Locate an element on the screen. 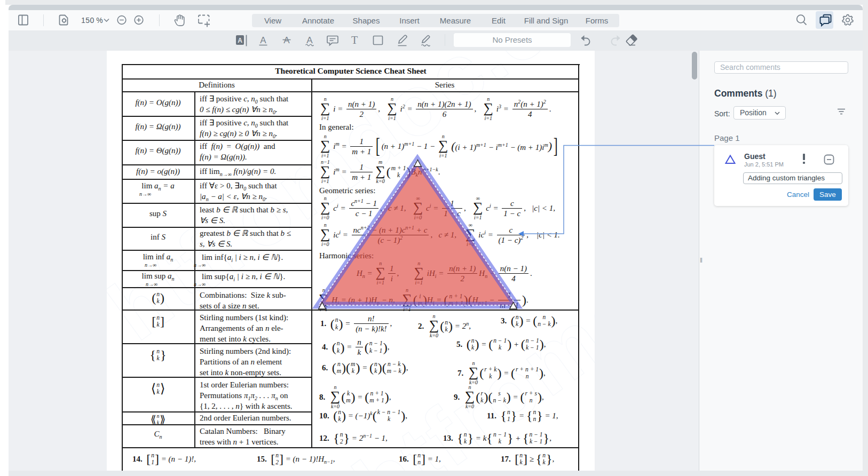 The image size is (868, 476). svg-text: T is located at coordinates (354, 40).